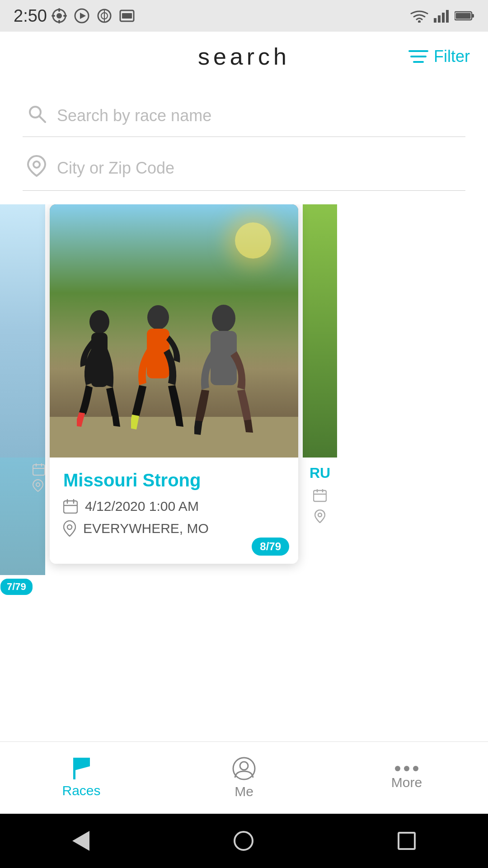  What do you see at coordinates (81, 841) in the screenshot?
I see `back-button` at bounding box center [81, 841].